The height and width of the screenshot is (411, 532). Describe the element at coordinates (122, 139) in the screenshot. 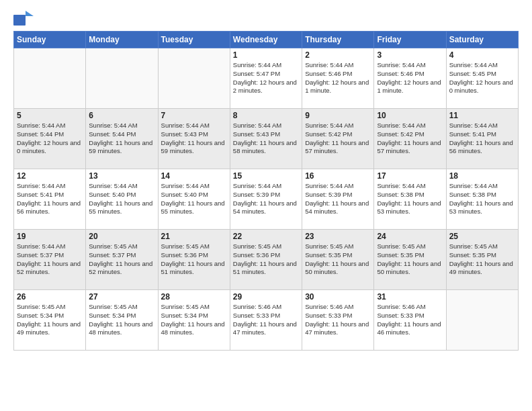

I see `calendar-cell: 6Sunrise: 5:44 AM Sunset: 5:44 PM Daylig…` at that location.